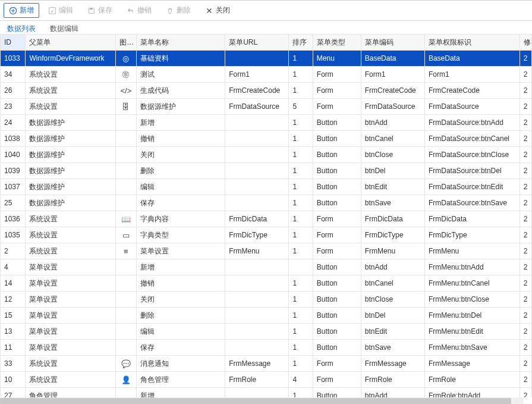  I want to click on table-row: 15菜单设置删除1ButtonbtnDelFrmMenu:btnDel2, so click(266, 315).